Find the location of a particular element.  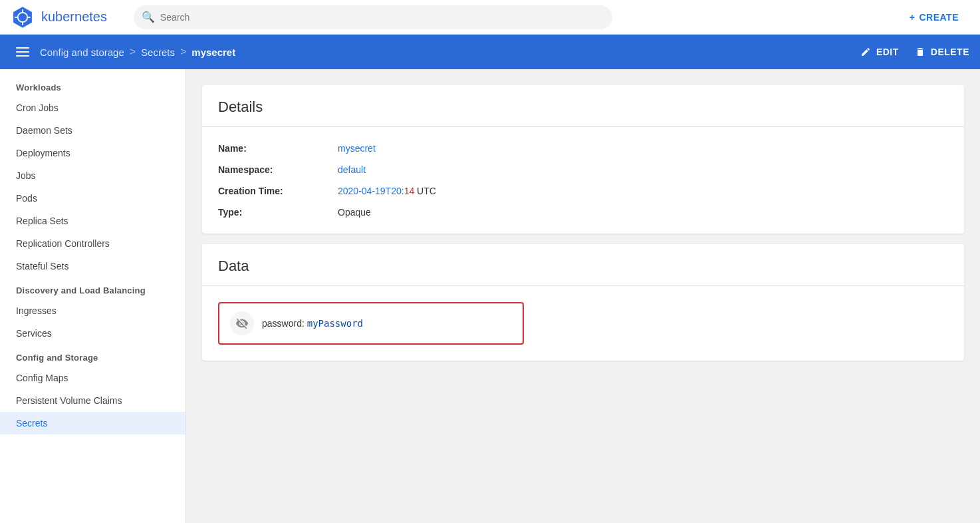

search-icon: 🔍 is located at coordinates (148, 17).